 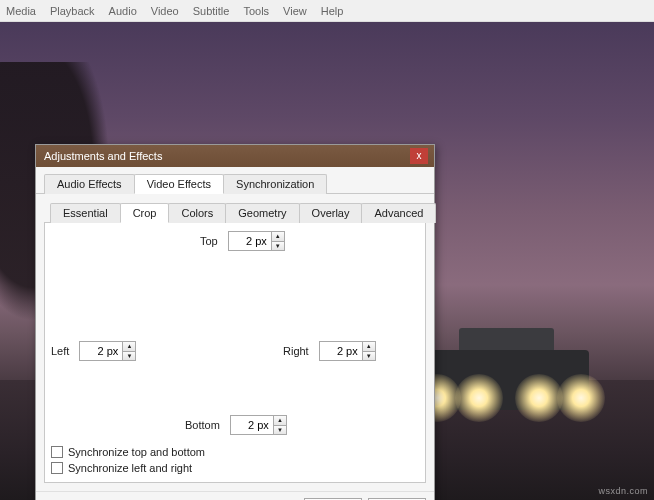 I want to click on crop-left-spin-down: ▼, so click(x=129, y=356).